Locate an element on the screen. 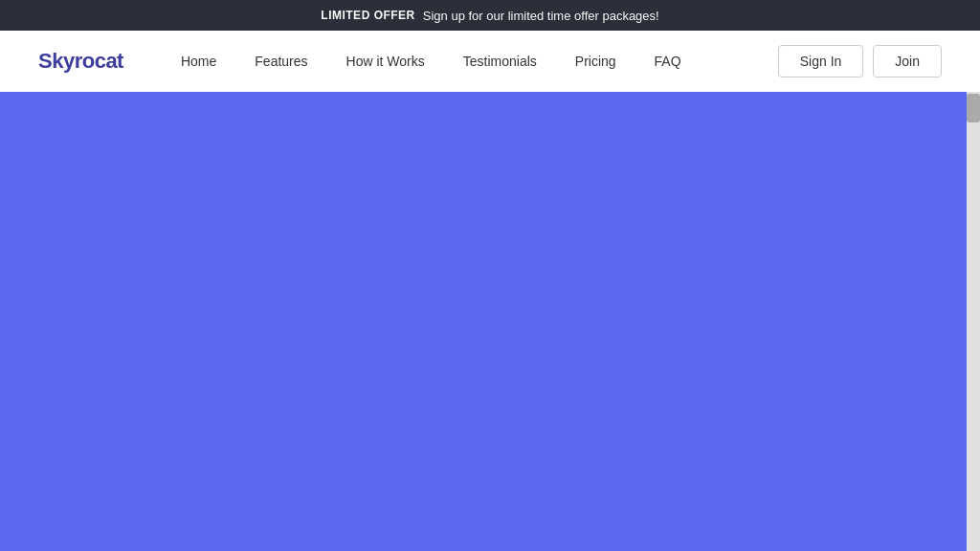 This screenshot has width=980, height=551. site-logo: Skyrocat is located at coordinates (80, 61).